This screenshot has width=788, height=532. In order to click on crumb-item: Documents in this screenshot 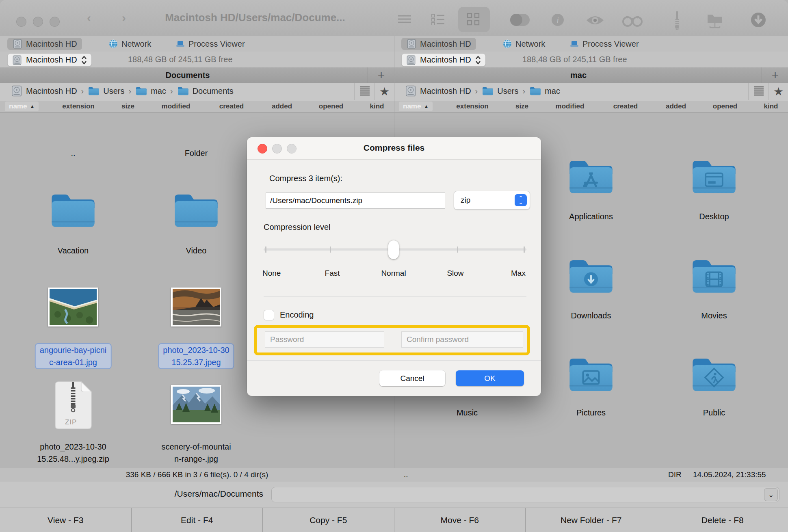, I will do `click(213, 91)`.